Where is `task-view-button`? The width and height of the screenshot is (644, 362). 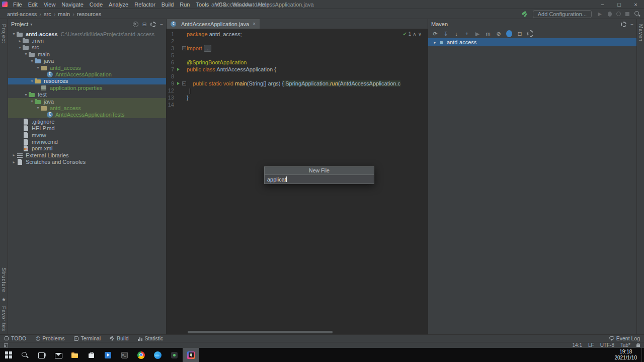 task-view-button is located at coordinates (41, 355).